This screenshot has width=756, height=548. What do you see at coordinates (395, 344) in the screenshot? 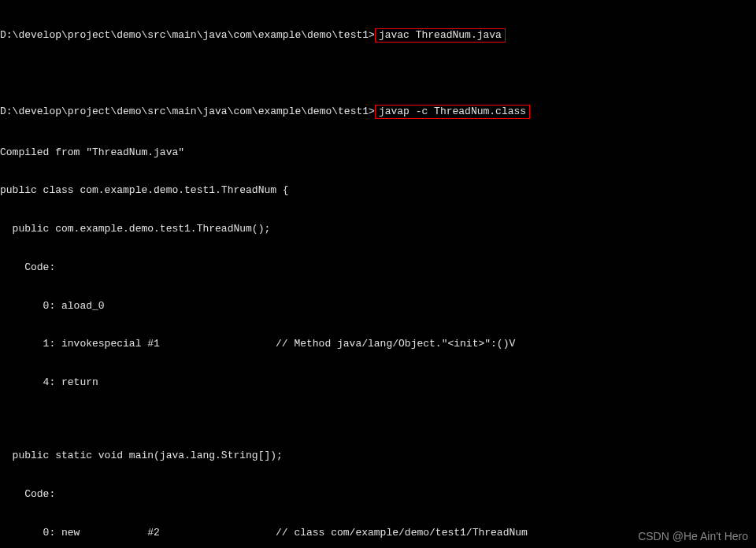
I see `ctor-1-right: // Method java/lang/Object."<init>":()V` at bounding box center [395, 344].